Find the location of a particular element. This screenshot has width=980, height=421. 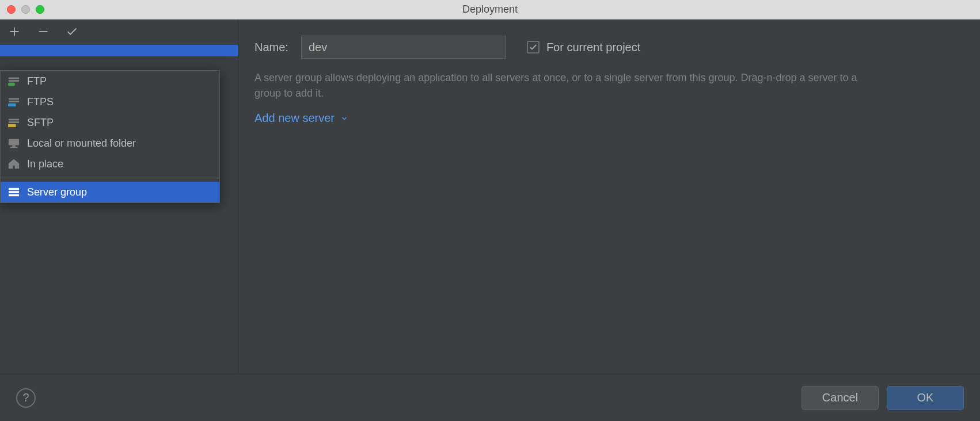

help-button: ? is located at coordinates (26, 398).